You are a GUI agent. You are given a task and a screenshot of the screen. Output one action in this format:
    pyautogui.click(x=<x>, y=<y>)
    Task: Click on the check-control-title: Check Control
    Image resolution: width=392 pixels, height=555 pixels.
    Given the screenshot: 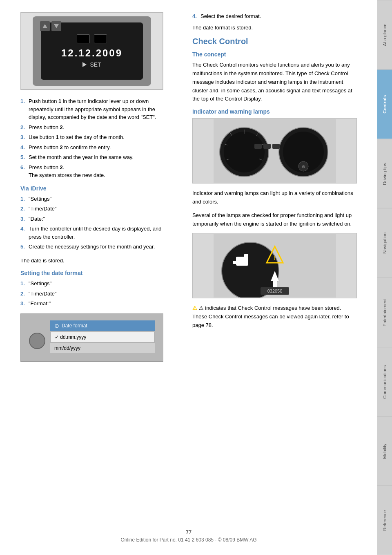 What is the action you would take?
    pyautogui.click(x=274, y=42)
    